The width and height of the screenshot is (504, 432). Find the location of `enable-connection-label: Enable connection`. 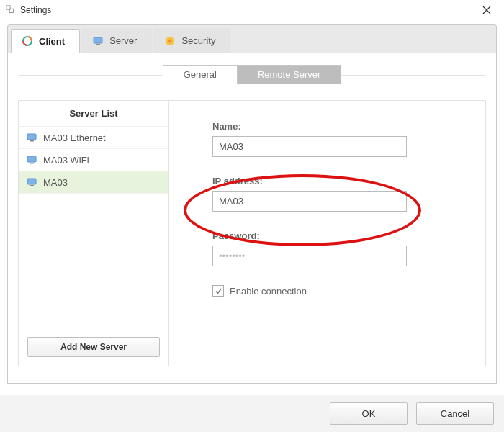

enable-connection-label: Enable connection is located at coordinates (268, 291).